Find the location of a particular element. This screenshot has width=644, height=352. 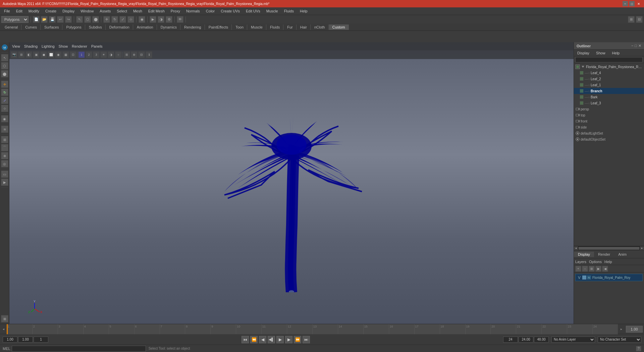

menu-edit-uvs: Edit UVs is located at coordinates (253, 11).